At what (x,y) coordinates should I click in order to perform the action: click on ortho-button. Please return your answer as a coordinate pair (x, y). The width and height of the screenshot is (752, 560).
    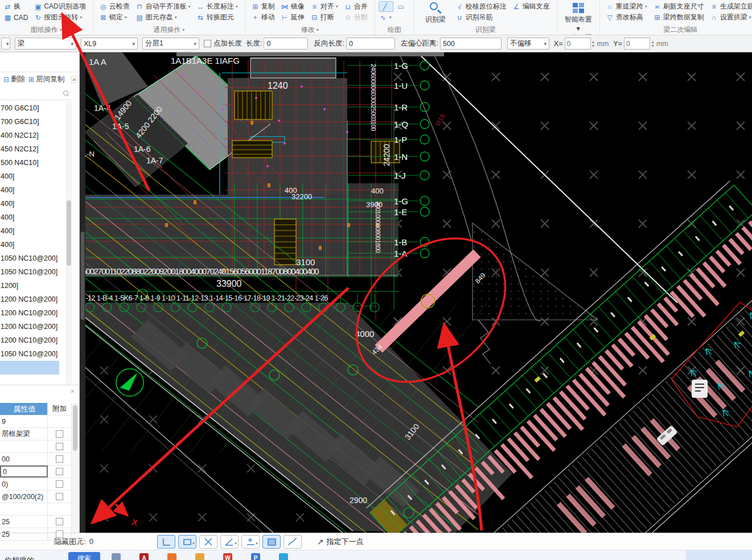
    Looking at the image, I should click on (166, 542).